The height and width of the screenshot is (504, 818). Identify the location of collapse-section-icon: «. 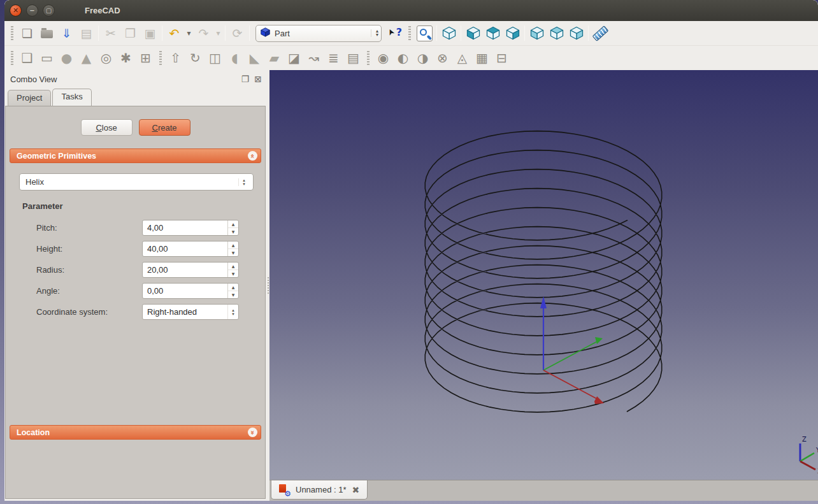
(252, 155).